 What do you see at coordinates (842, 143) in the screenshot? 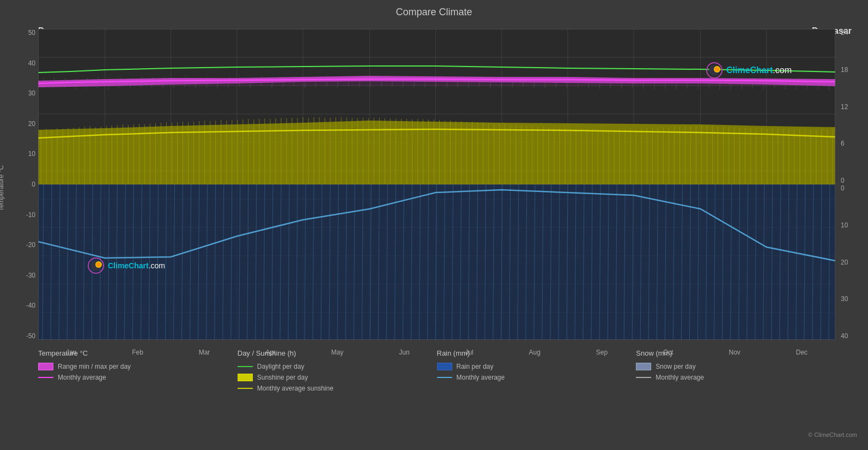
I see `r-top-6: 6` at bounding box center [842, 143].